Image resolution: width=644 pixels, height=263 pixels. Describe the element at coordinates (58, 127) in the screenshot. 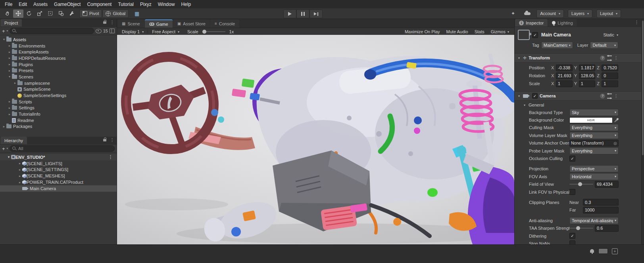

I see `tree-item-packages: ▸Packages` at that location.